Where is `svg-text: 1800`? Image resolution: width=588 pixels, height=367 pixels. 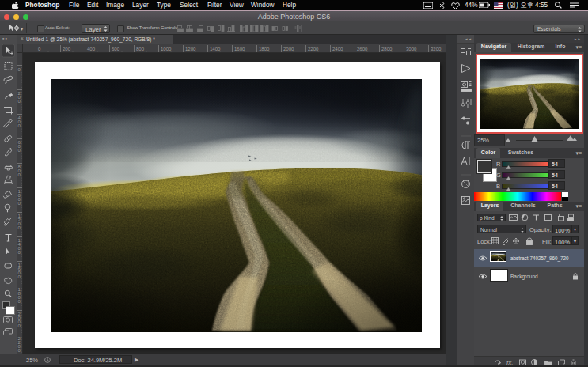
svg-text: 1800 is located at coordinates (264, 49).